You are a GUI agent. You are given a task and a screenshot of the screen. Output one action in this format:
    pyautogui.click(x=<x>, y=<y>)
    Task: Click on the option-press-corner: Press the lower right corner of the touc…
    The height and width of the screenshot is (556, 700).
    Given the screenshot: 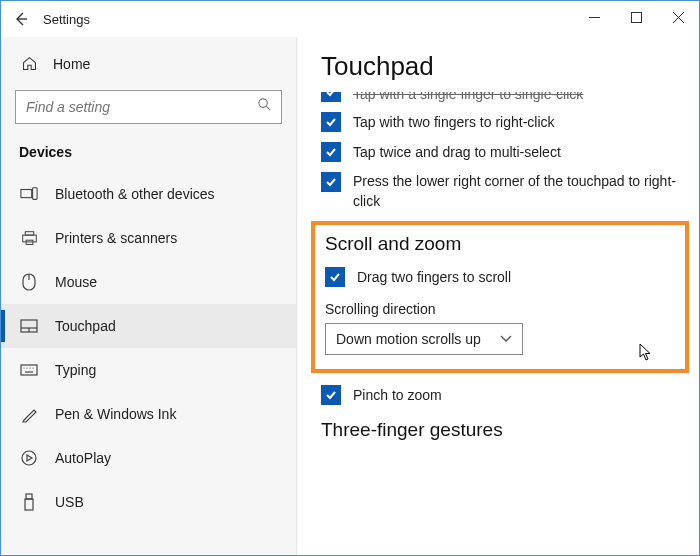 What is the action you would take?
    pyautogui.click(x=500, y=192)
    